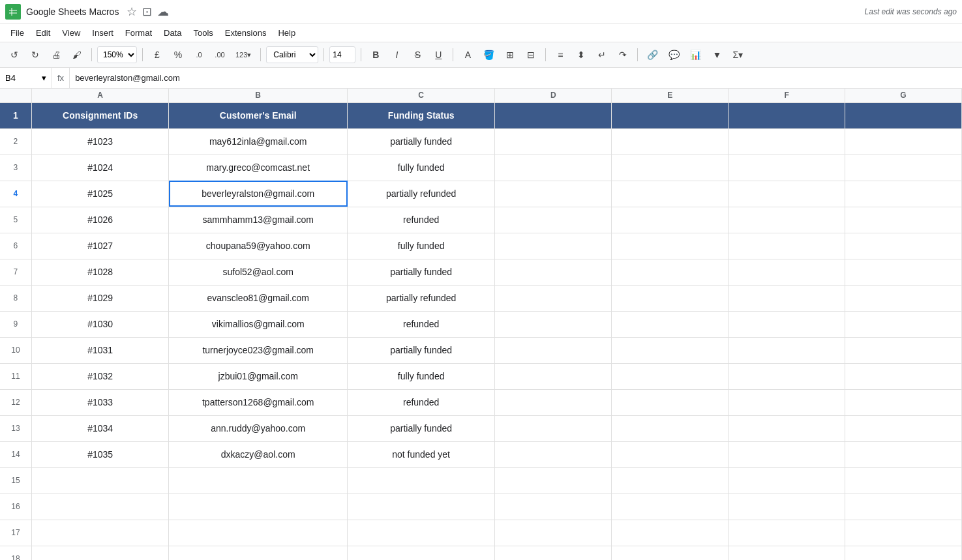 This screenshot has width=962, height=560. I want to click on cell-g11, so click(904, 376).